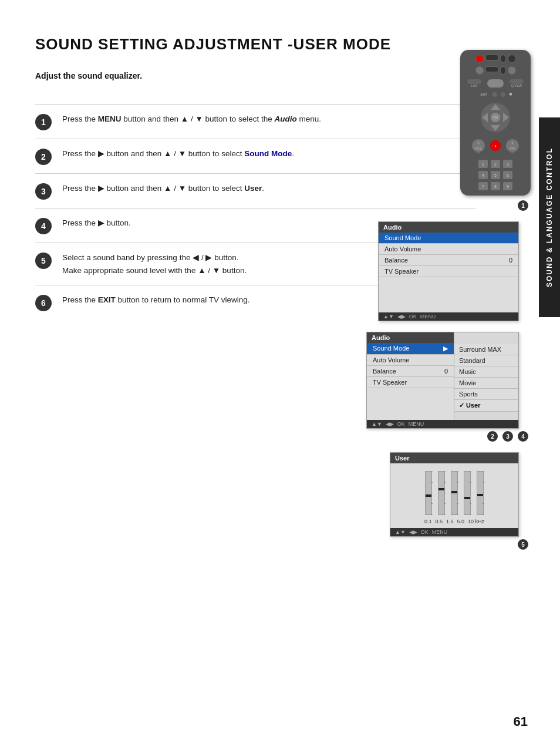 The height and width of the screenshot is (747, 560). What do you see at coordinates (410, 349) in the screenshot?
I see `menu2-item-sound-mode: Sound Mode▶` at bounding box center [410, 349].